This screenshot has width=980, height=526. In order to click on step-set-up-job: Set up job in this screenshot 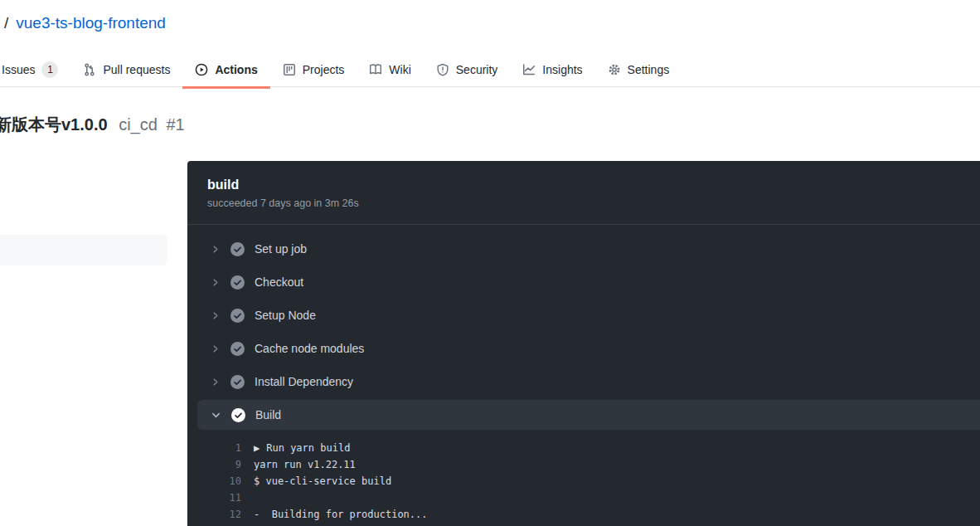, I will do `click(584, 249)`.